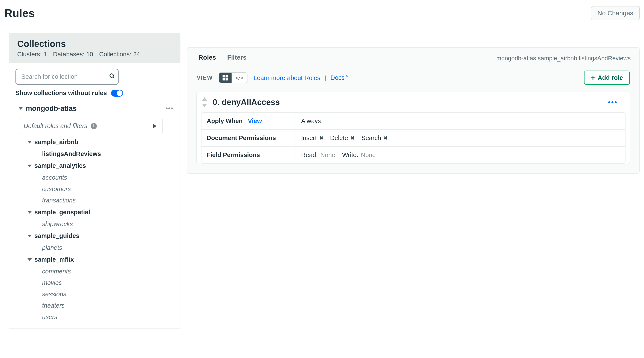  What do you see at coordinates (94, 178) in the screenshot?
I see `coll-accounts: accounts` at bounding box center [94, 178].